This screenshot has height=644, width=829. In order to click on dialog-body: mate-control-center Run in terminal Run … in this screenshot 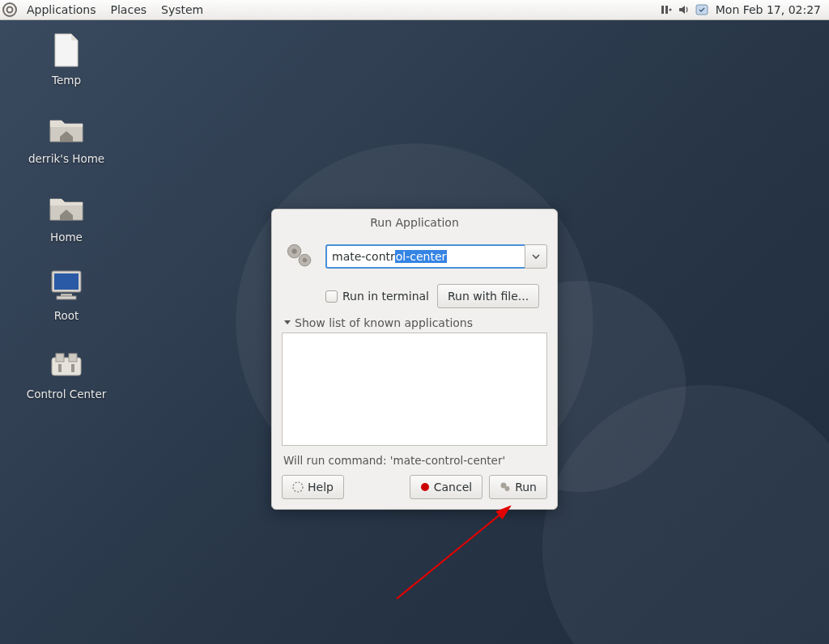, I will do `click(414, 371)`.